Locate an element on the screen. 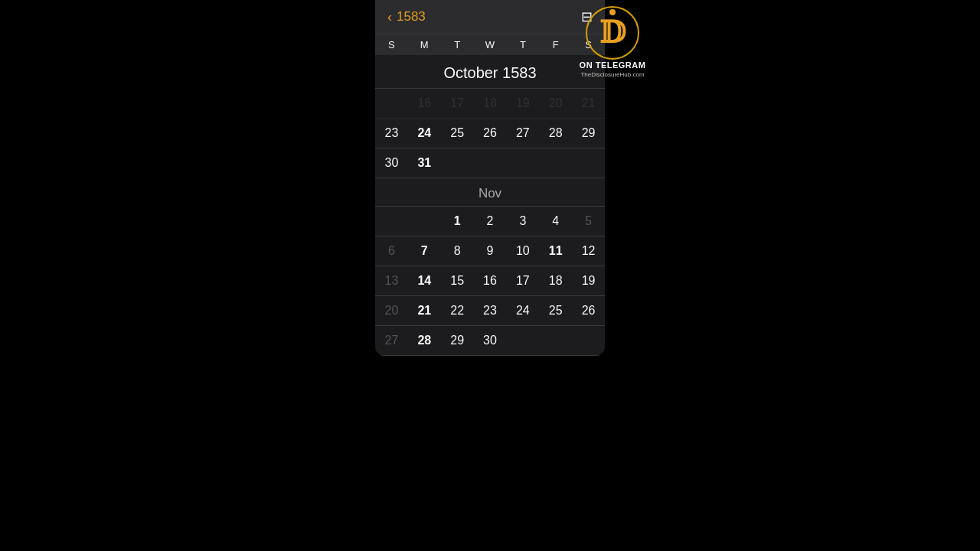 The height and width of the screenshot is (551, 980). calendar-scroll: October 1583 16 17 18 19 20 21 23 24 25 … is located at coordinates (490, 205).